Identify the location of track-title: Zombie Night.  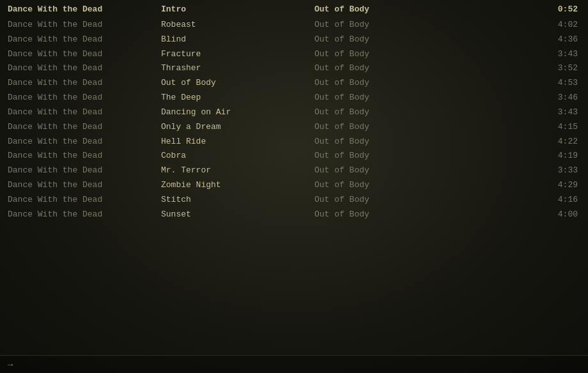
(238, 185).